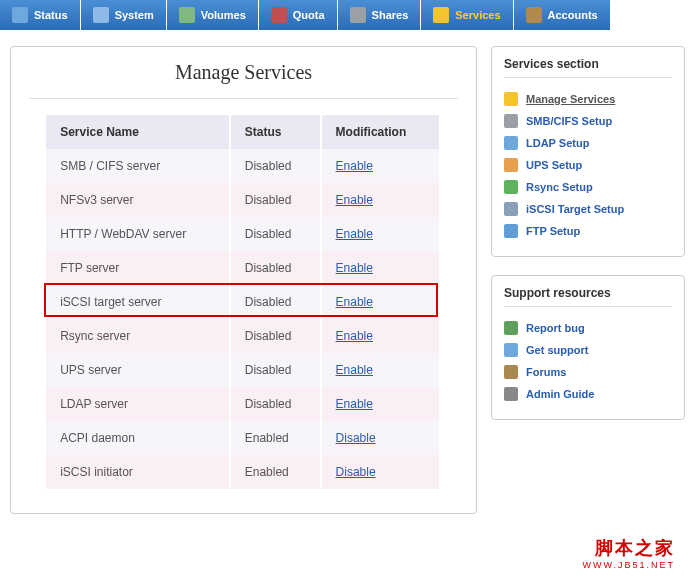 The width and height of the screenshot is (695, 578). Describe the element at coordinates (556, 328) in the screenshot. I see `sidebar-support-link: Report bug` at that location.